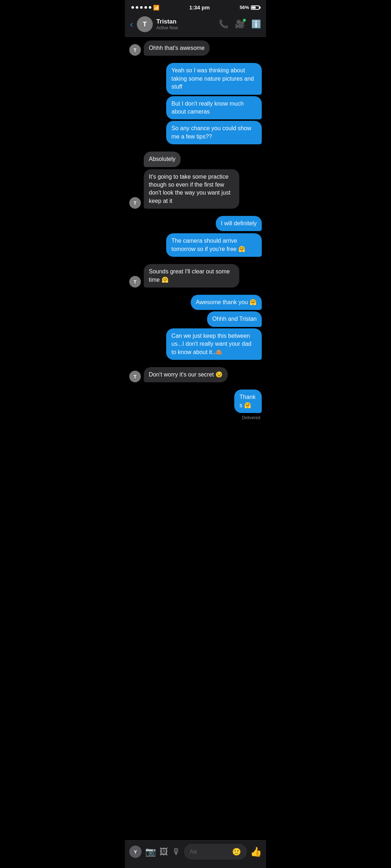 The height and width of the screenshot is (868, 391). I want to click on sent-message-stack: Yeah so I was thinking about taking some…, so click(196, 103).